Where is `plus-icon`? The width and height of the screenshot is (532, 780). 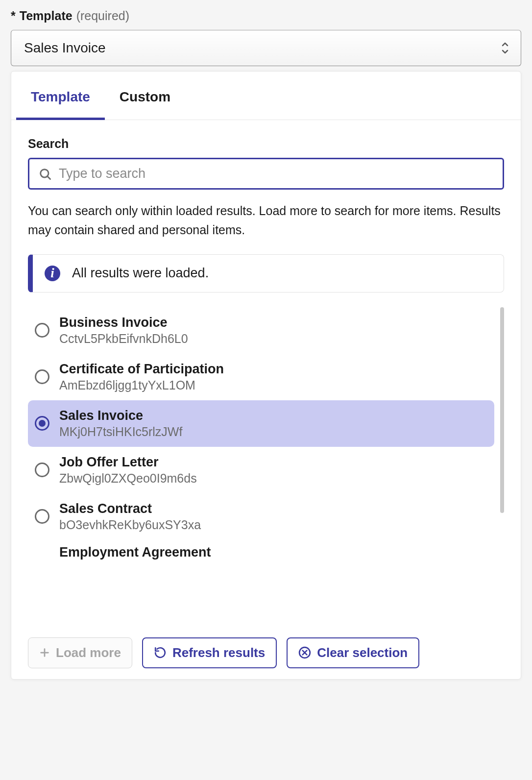 plus-icon is located at coordinates (45, 653).